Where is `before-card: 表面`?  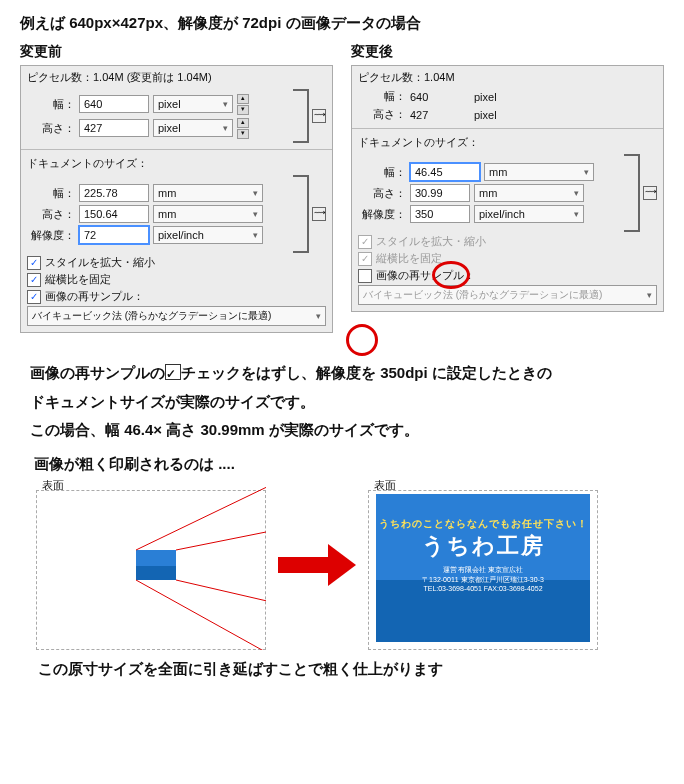
before-card: 表面 is located at coordinates (151, 565).